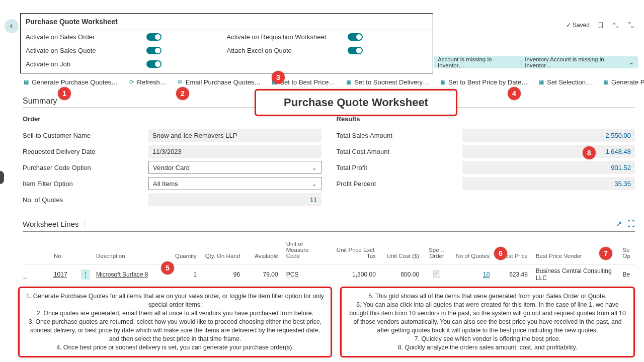 This screenshot has width=644, height=362. What do you see at coordinates (70, 82) in the screenshot?
I see `generate-purchase-quotes-action: ▦Generate Purchase Quotes…` at bounding box center [70, 82].